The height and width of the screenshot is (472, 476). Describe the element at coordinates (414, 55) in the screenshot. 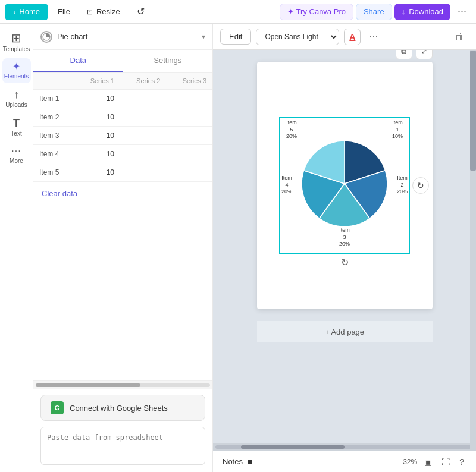

I see `page-controls-top: ⧉ ⤢` at that location.